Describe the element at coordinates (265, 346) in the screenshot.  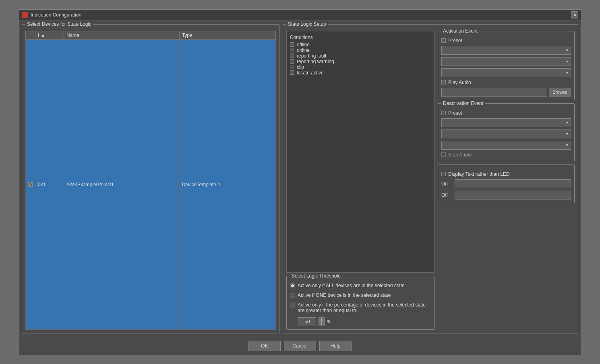
I see `ok-button: OK` at that location.